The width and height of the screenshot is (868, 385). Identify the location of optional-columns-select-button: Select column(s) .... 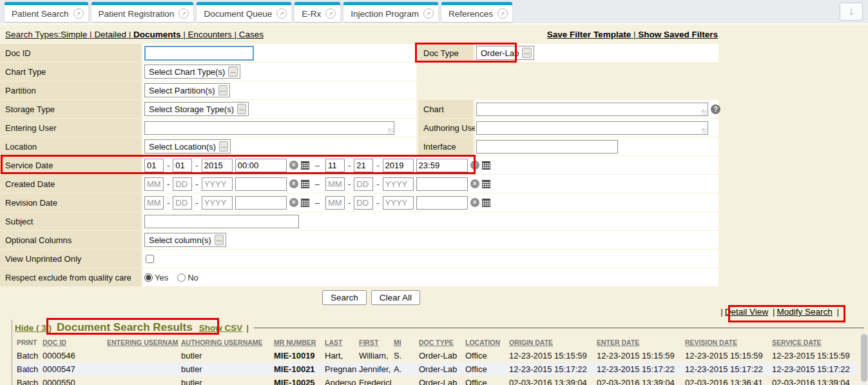
(186, 240).